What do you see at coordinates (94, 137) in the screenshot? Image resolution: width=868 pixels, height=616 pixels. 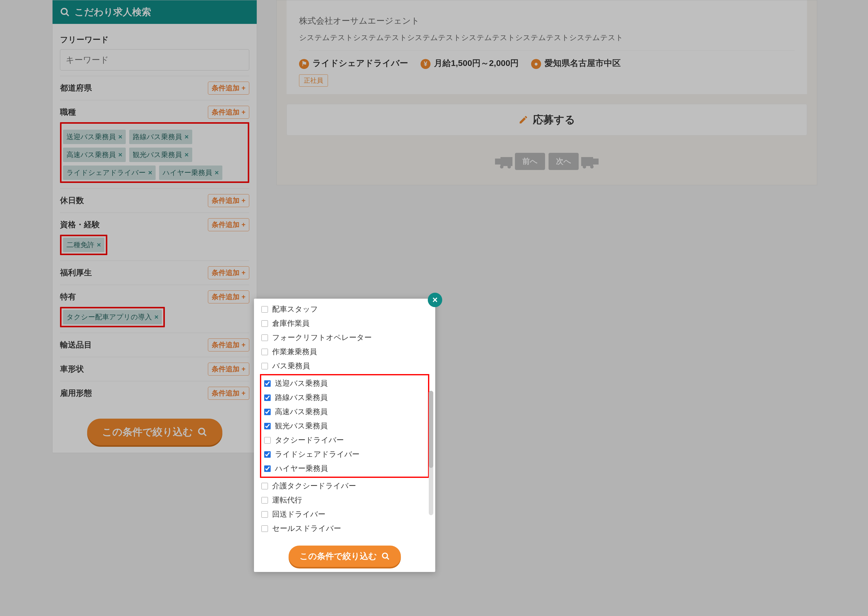 I see `filter-chip: 送迎バス乗務員×` at bounding box center [94, 137].